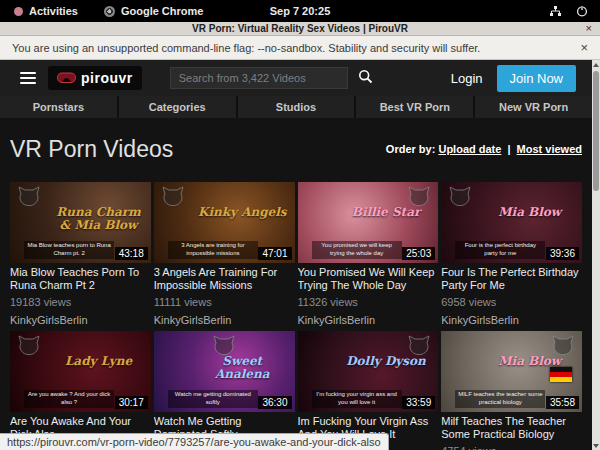 The height and width of the screenshot is (450, 600). What do you see at coordinates (357, 250) in the screenshot?
I see `thumbnail-caption: You promised we will keep trying the who…` at bounding box center [357, 250].